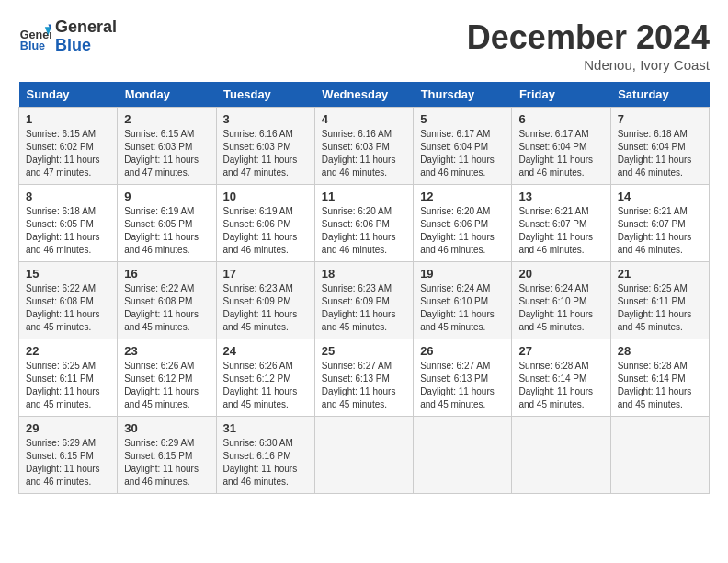 Image resolution: width=728 pixels, height=563 pixels. Describe the element at coordinates (463, 378) in the screenshot. I see `calendar-day-26: 26Sunrise: 6:27 AMSunset: 6:13 PMDayligh…` at that location.